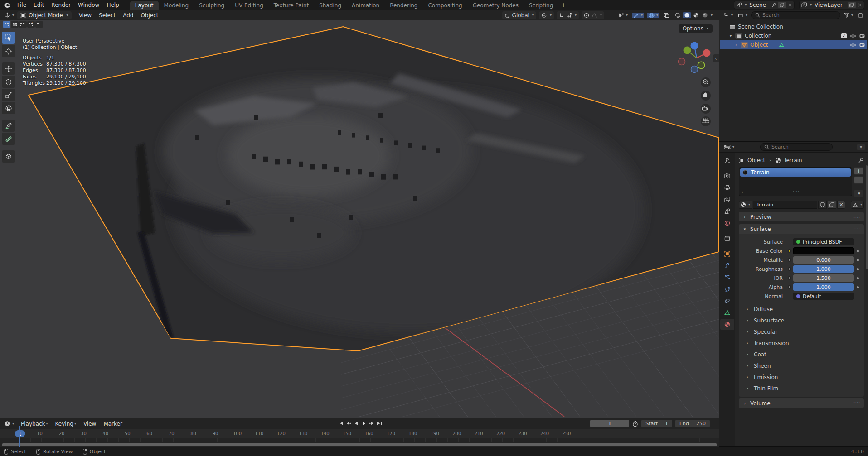  Describe the element at coordinates (745, 205) in the screenshot. I see `browse-material-button: ▾` at that location.